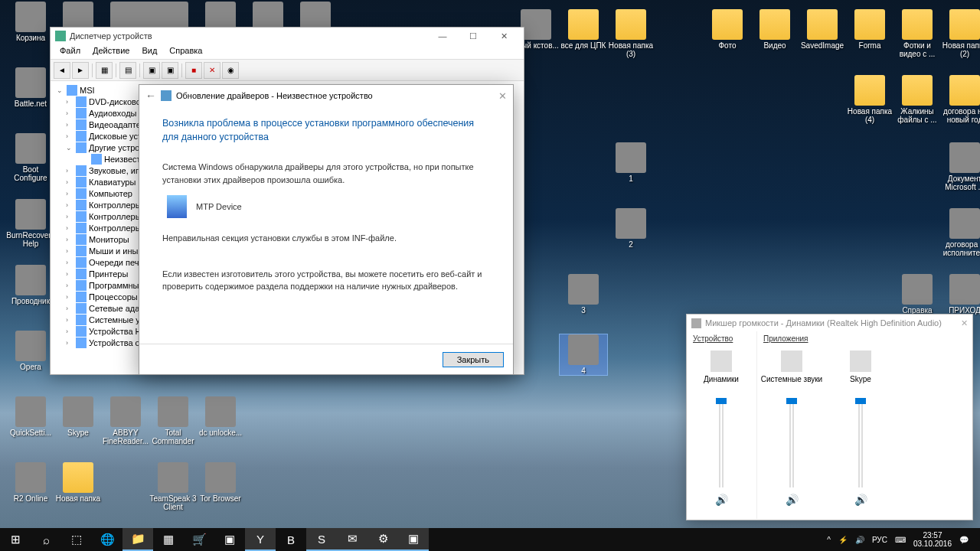 This screenshot has width=980, height=551. Describe the element at coordinates (697, 323) in the screenshot. I see `speaker-icon` at that location.